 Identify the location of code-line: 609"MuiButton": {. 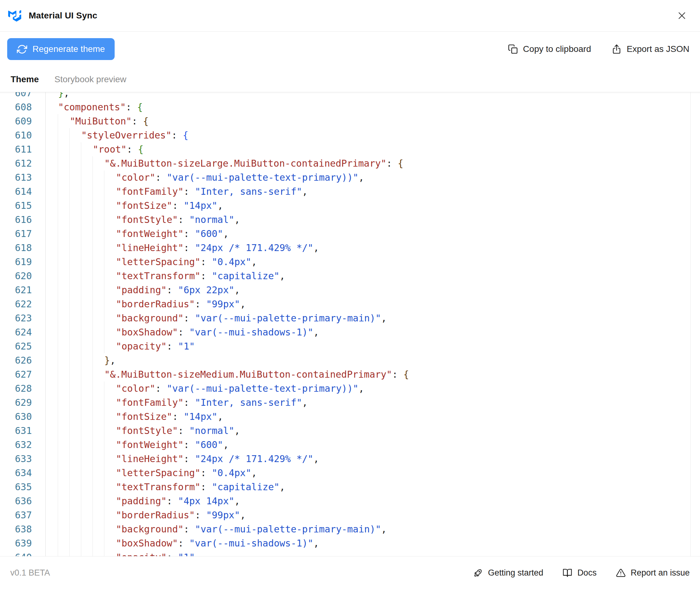
(350, 121).